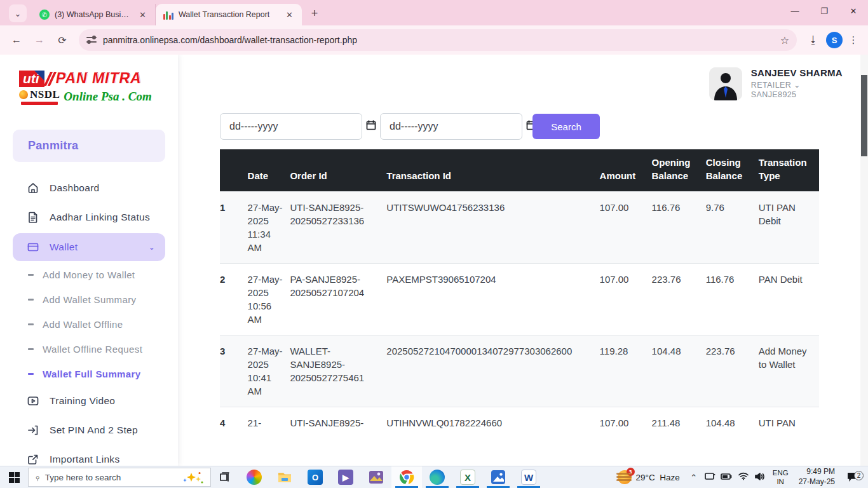 This screenshot has width=868, height=488. Describe the element at coordinates (44, 15) in the screenshot. I see `whatsapp-icon: ✆` at that location.